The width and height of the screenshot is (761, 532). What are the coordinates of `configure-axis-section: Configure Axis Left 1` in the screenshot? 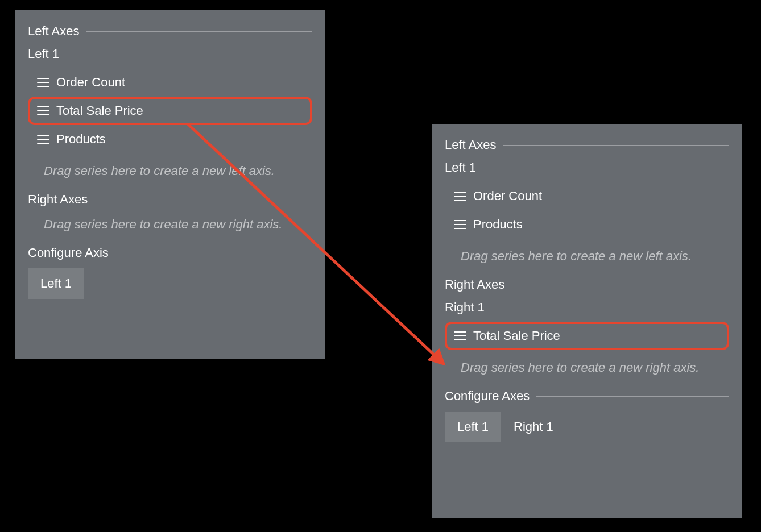 It's located at (170, 272).